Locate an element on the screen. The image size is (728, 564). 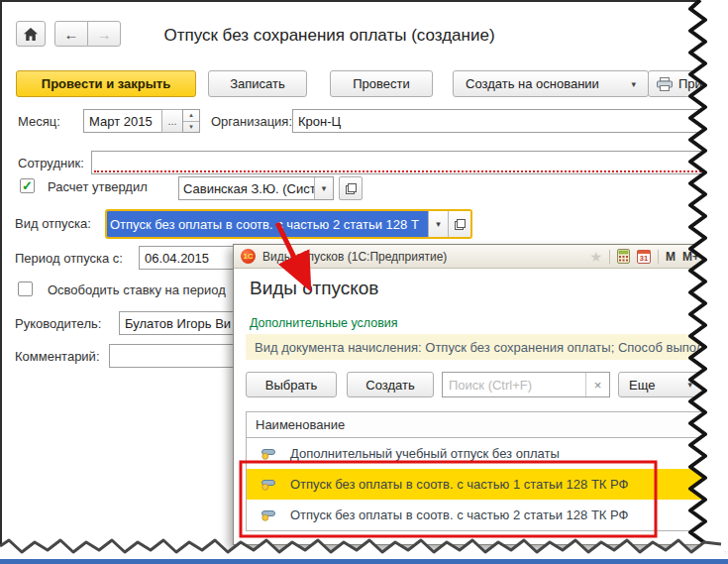
month-stepper: ▴ ▾ is located at coordinates (191, 121).